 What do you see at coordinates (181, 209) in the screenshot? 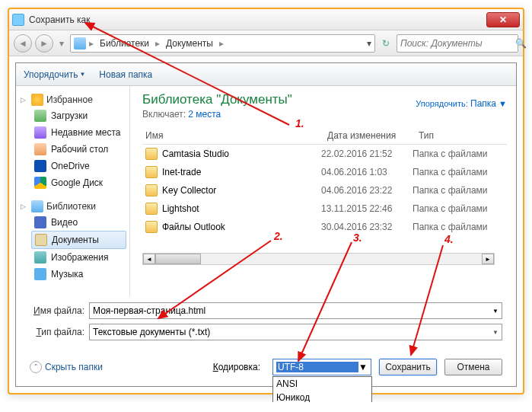
I see `file-name: Lightshot` at bounding box center [181, 209].